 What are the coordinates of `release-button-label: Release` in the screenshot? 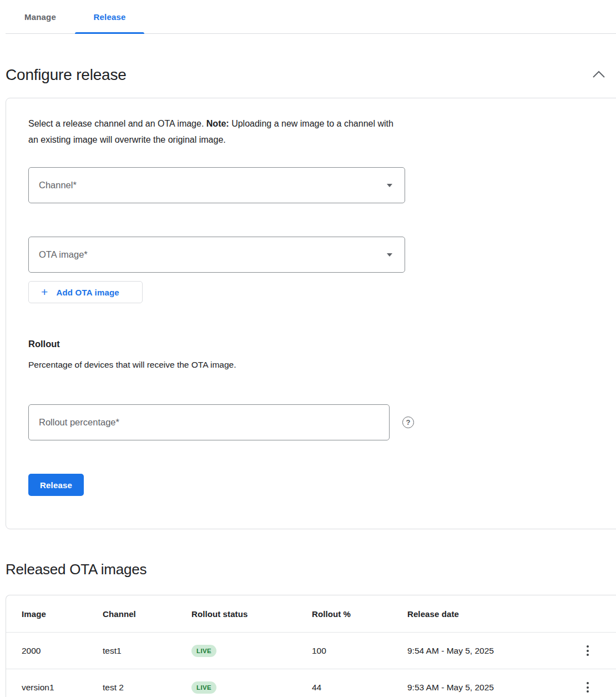 It's located at (56, 485).